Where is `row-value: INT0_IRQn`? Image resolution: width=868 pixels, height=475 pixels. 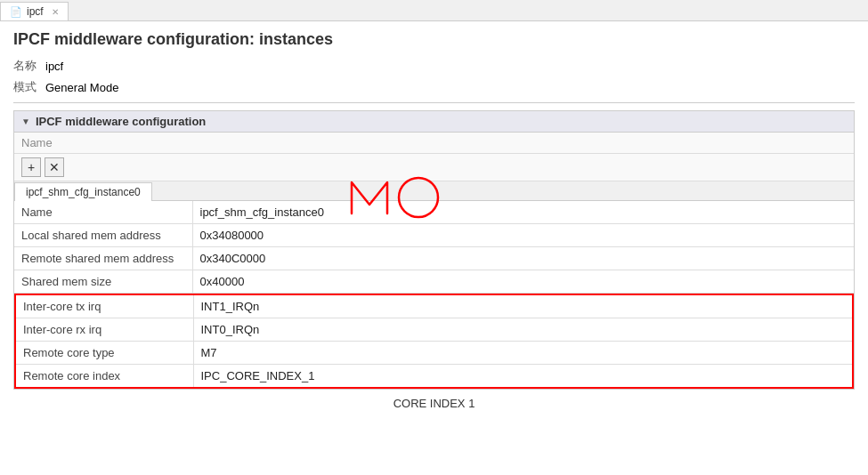 row-value: INT0_IRQn is located at coordinates (523, 330).